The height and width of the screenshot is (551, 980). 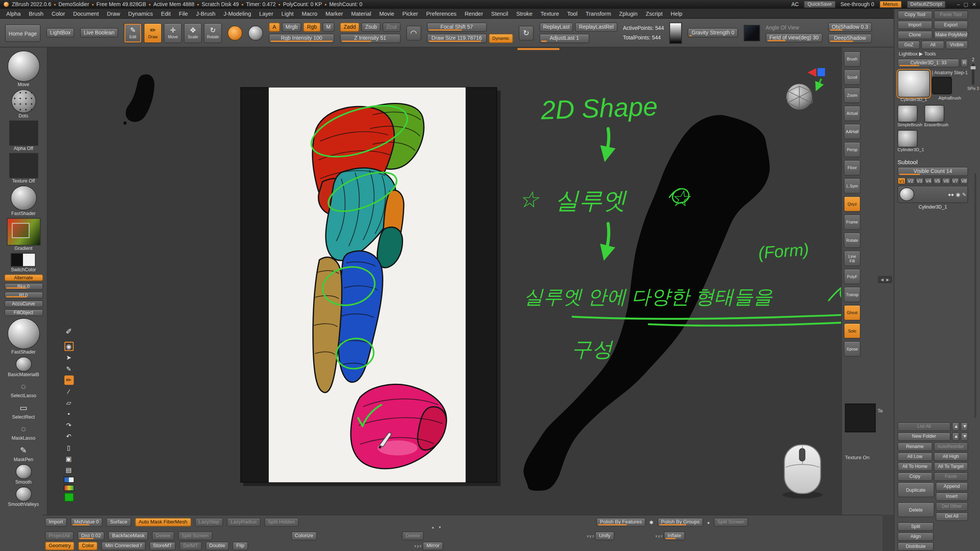 I want to click on right-shelf-button: Transp, so click(x=852, y=295).